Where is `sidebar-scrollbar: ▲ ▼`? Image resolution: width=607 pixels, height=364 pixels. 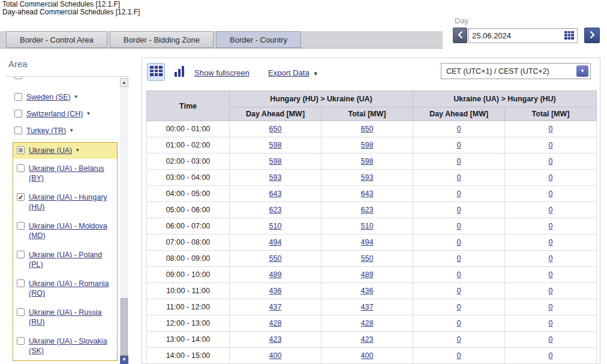 sidebar-scrollbar: ▲ ▼ is located at coordinates (124, 221).